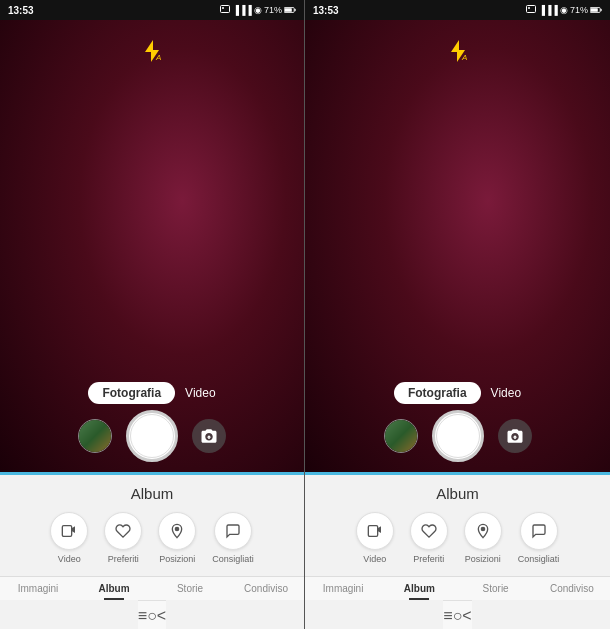  Describe the element at coordinates (457, 614) in the screenshot. I see `nav-bar: ≡ ○ <` at that location.